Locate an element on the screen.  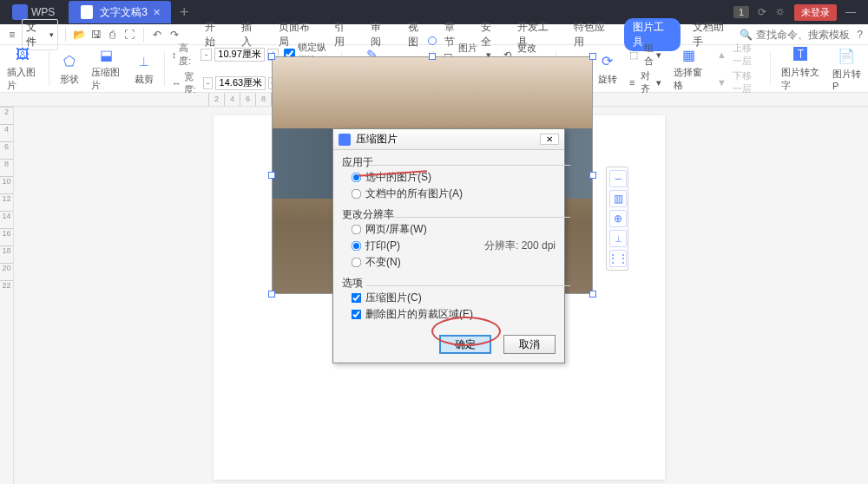
radio-nochange: 不变(N) is located at coordinates (449, 262).